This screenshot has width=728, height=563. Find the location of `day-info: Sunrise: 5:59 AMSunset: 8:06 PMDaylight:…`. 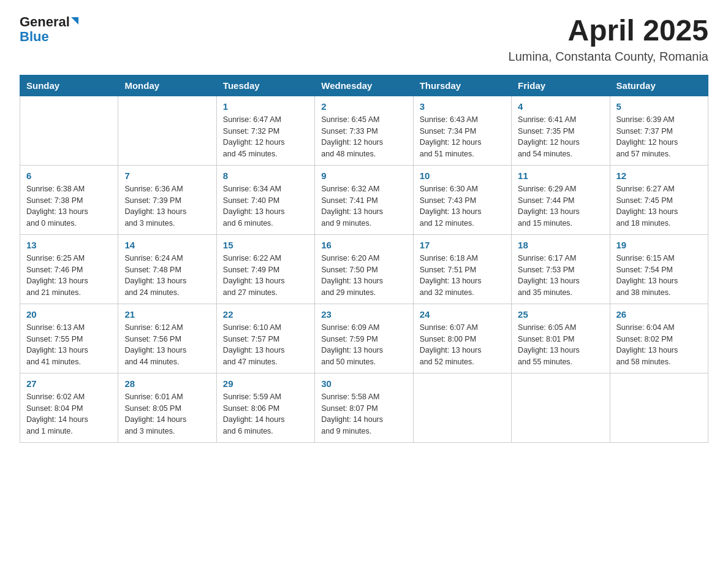

day-info: Sunrise: 5:59 AMSunset: 8:06 PMDaylight:… is located at coordinates (266, 415).